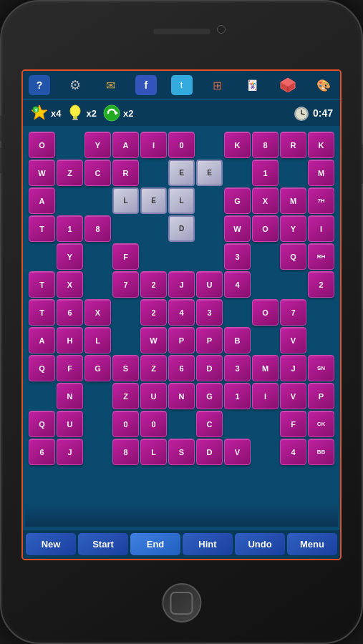 The width and height of the screenshot is (363, 644). What do you see at coordinates (312, 544) in the screenshot?
I see `menu-button: Menu` at bounding box center [312, 544].